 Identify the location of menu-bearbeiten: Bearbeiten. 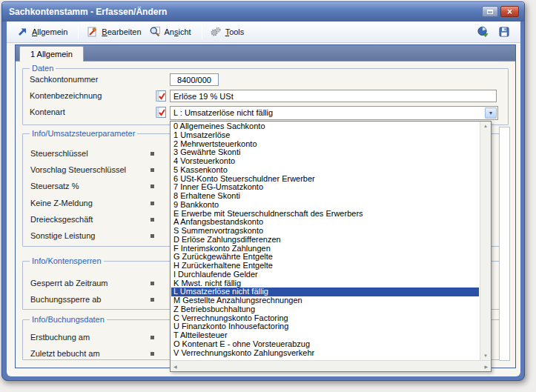
(113, 32).